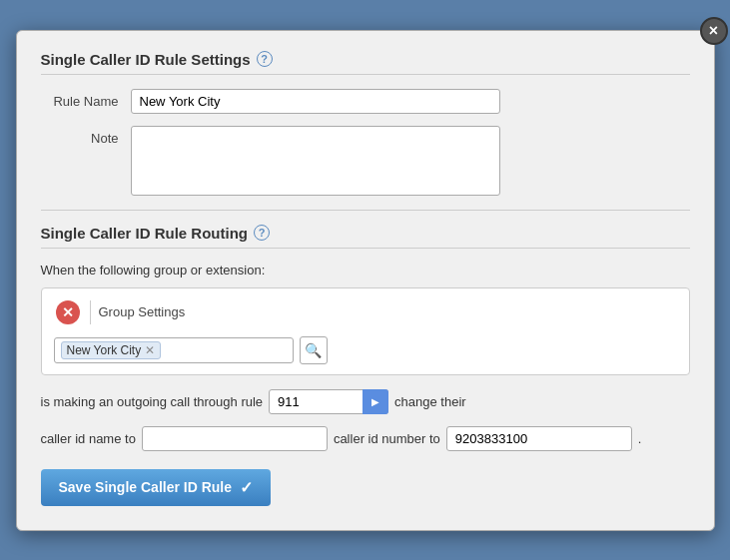 The width and height of the screenshot is (730, 560). I want to click on period: ., so click(640, 439).